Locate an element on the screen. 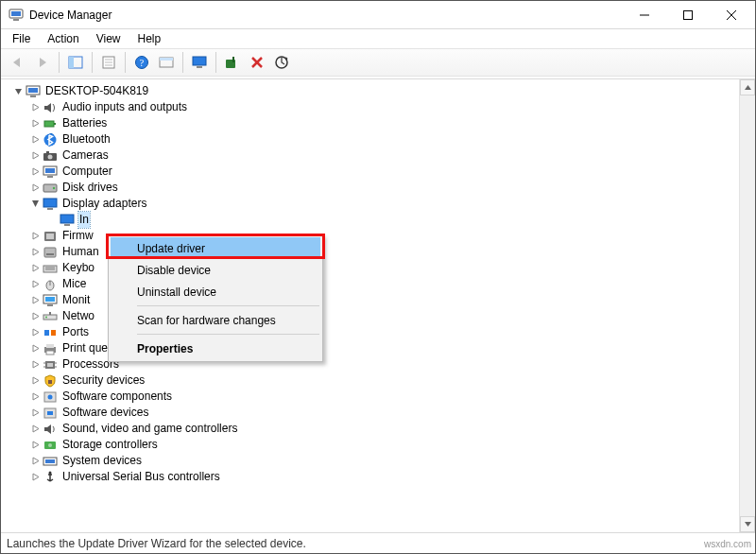  tree-node: Universal Serial Bus controllers is located at coordinates (381, 476).